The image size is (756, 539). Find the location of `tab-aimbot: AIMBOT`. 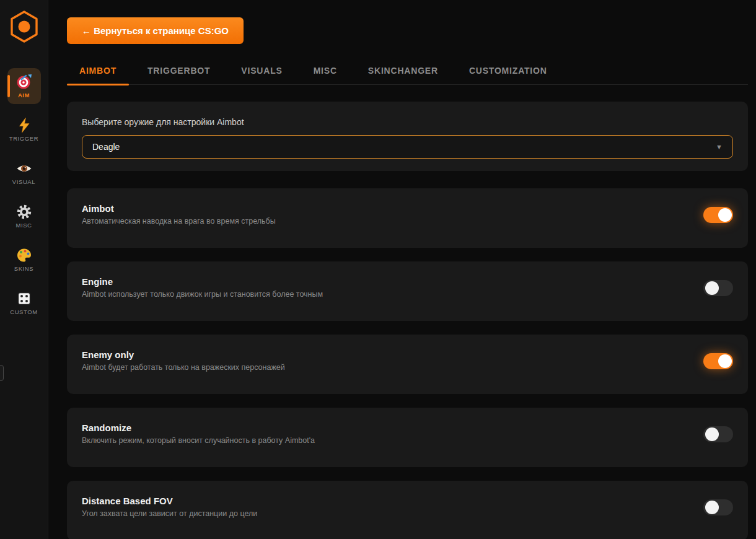

tab-aimbot: AIMBOT is located at coordinates (98, 71).